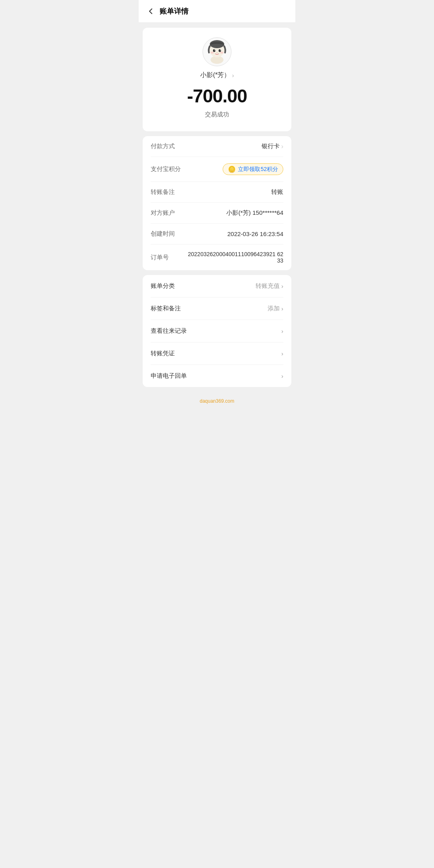 The image size is (434, 868). I want to click on view-history-row: 查看往来记录 ›, so click(217, 331).